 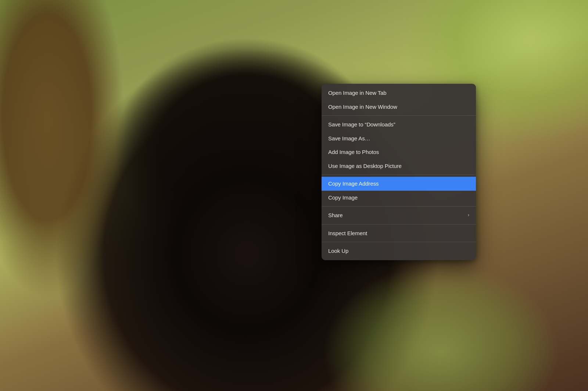 I want to click on menu-item-inspect: Inspect Element, so click(x=399, y=233).